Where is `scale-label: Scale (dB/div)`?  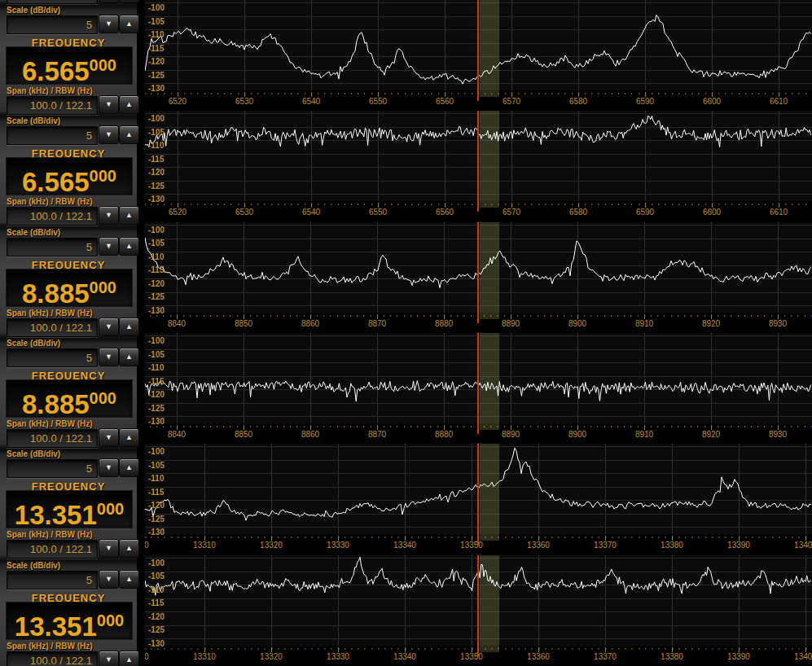
scale-label: Scale (dB/div) is located at coordinates (33, 10).